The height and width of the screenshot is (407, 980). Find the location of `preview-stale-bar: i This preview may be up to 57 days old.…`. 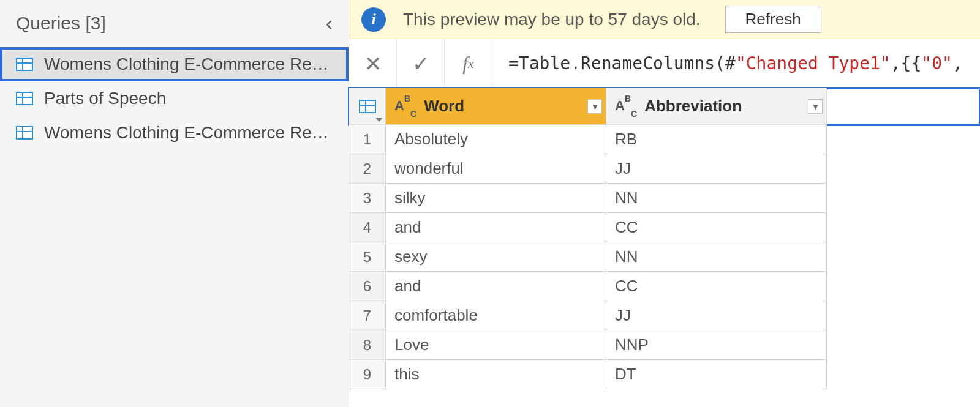

preview-stale-bar: i This preview may be up to 57 days old.… is located at coordinates (665, 20).